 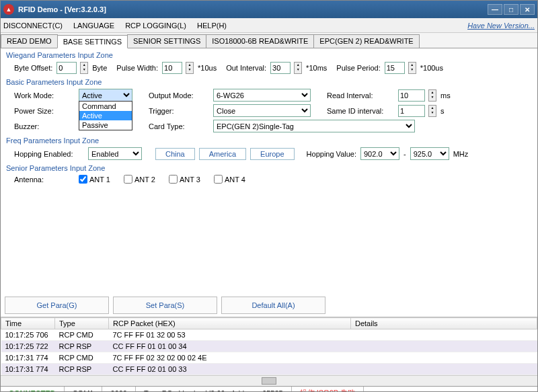 I want to click on wiegand-section: Wiegand Parameters Input Zone Byte Offse…, so click(x=269, y=63).